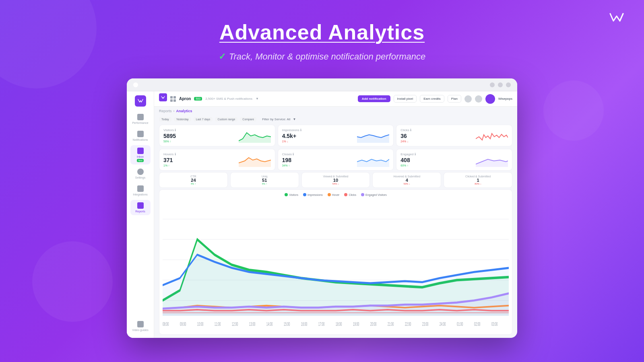  I want to click on stat-value-engaged: 408, so click(408, 160).